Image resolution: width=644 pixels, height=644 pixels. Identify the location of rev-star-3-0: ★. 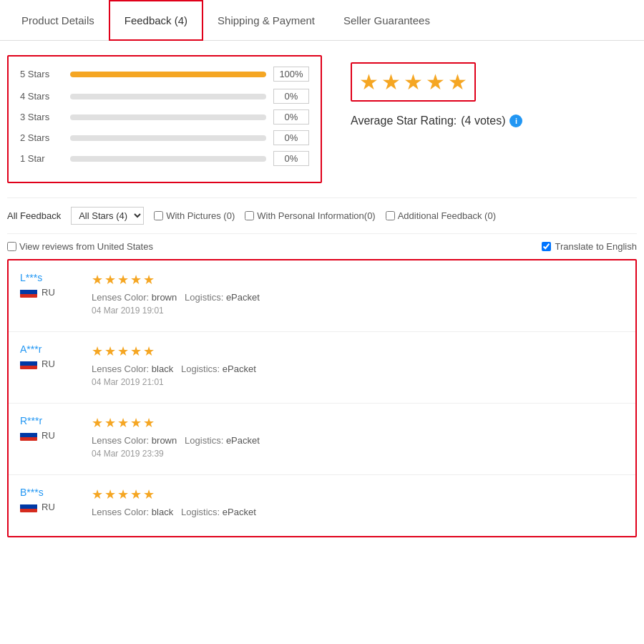
(97, 494).